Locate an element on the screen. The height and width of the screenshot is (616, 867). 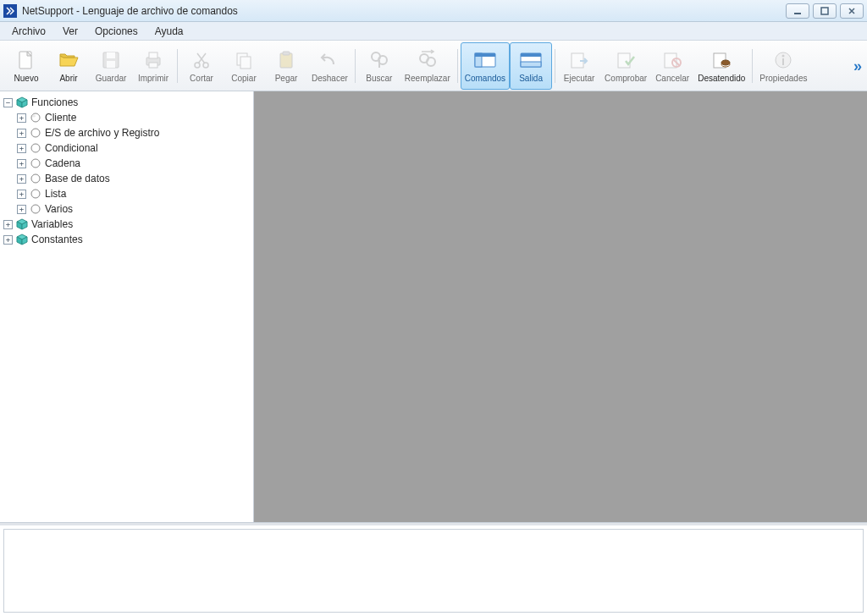
unattended-icon is located at coordinates (721, 60).